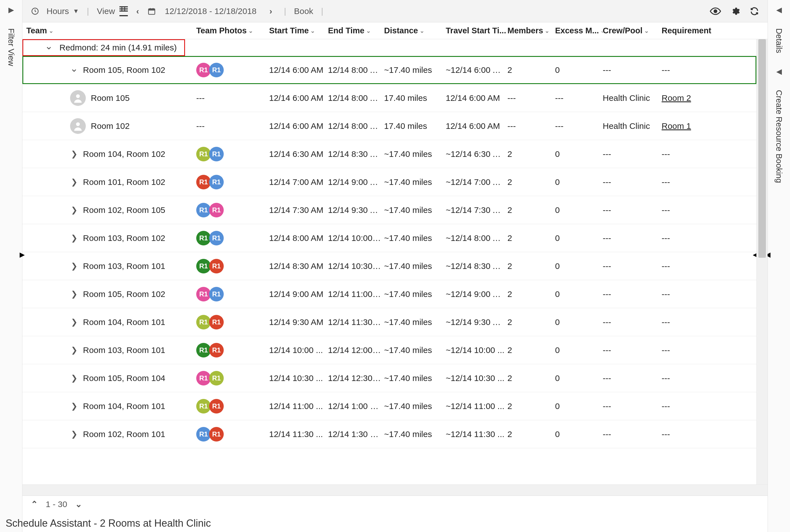 Image resolution: width=790 pixels, height=532 pixels. Describe the element at coordinates (779, 41) in the screenshot. I see `details-label: Details` at that location.